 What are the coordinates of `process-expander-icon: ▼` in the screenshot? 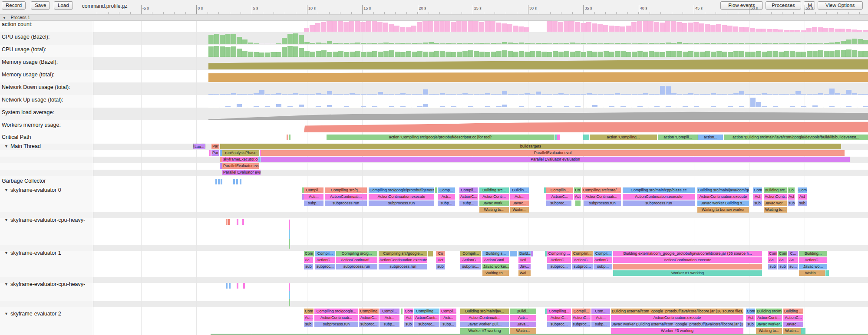 It's located at (4, 18).